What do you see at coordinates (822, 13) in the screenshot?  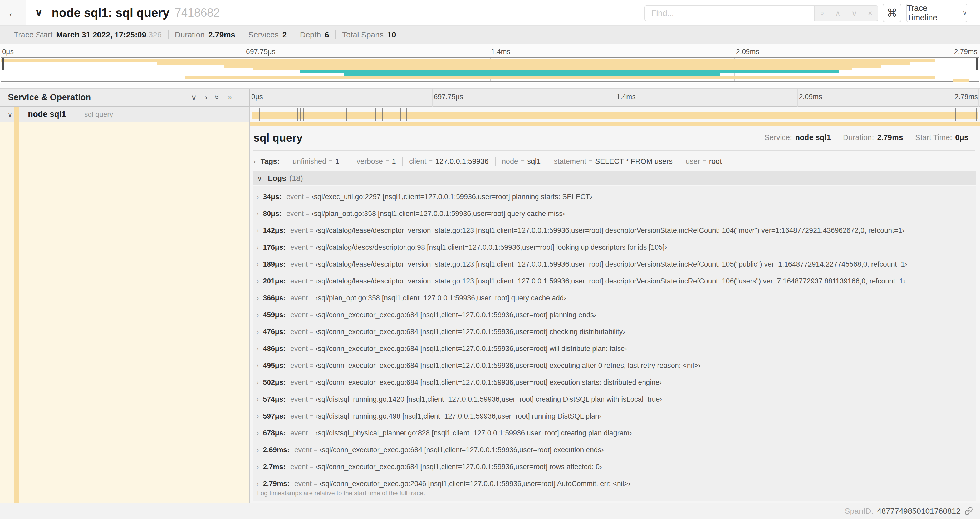 I see `locate-icon: ⌖` at bounding box center [822, 13].